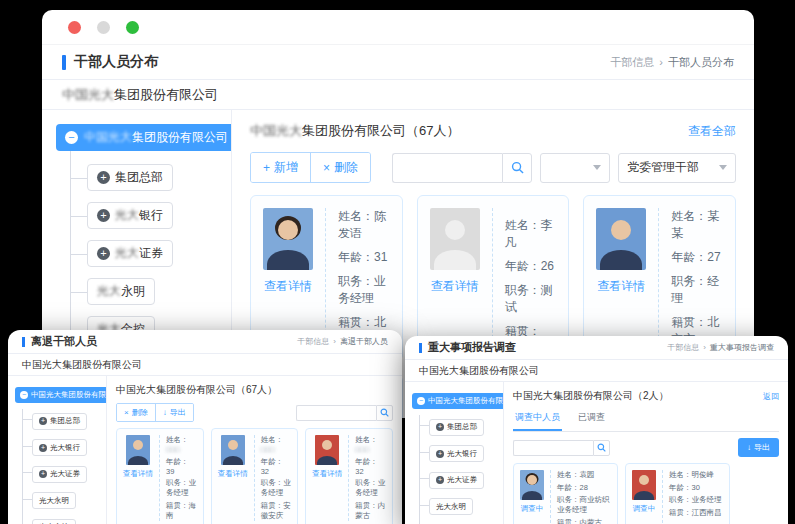 The width and height of the screenshot is (795, 524). I want to click on breadcrumb: 干部信息 › 重大事项报告调查, so click(720, 348).